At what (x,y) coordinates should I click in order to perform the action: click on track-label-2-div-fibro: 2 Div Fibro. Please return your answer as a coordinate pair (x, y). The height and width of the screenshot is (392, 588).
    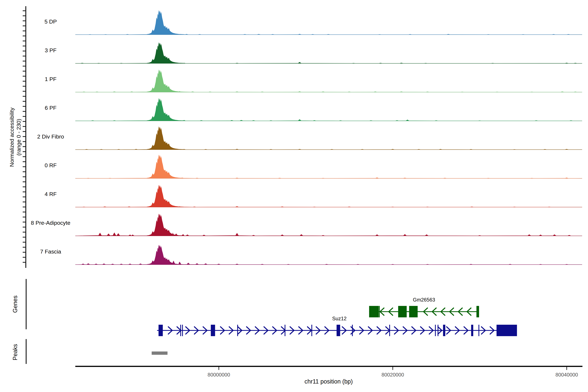
    Looking at the image, I should click on (50, 136).